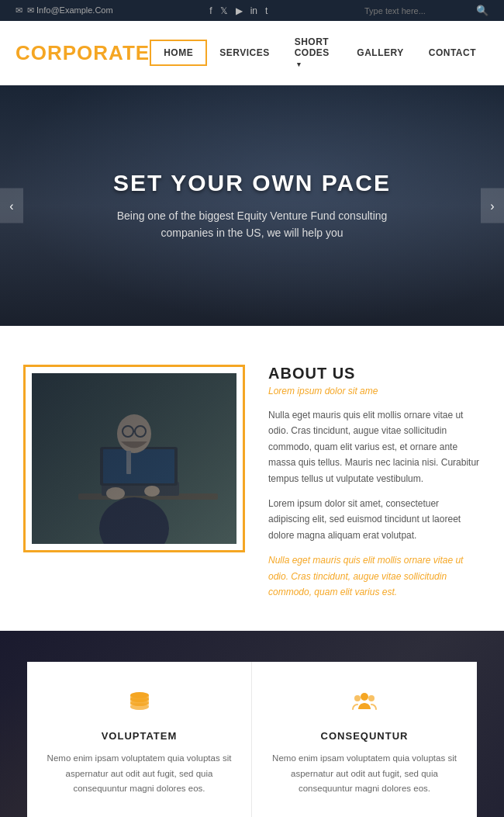 The image size is (504, 817). I want to click on search-icon: 🔍, so click(482, 11).